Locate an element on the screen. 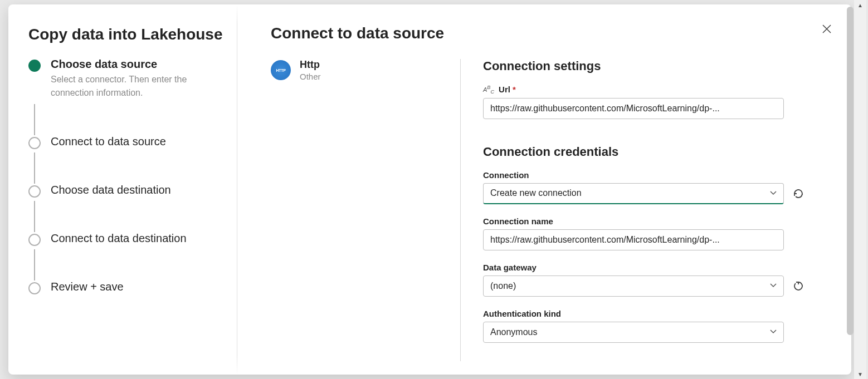 The image size is (868, 379). step-label: Choose data destination is located at coordinates (111, 190).